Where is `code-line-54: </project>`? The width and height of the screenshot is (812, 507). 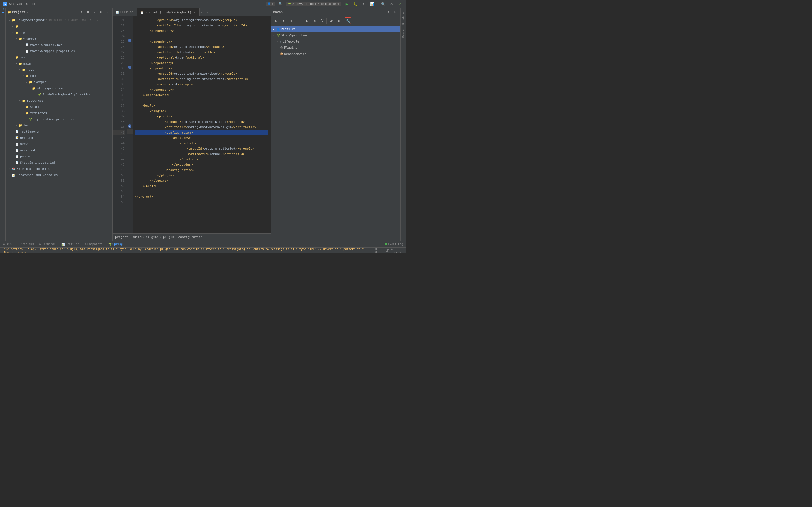 code-line-54: </project> is located at coordinates (202, 197).